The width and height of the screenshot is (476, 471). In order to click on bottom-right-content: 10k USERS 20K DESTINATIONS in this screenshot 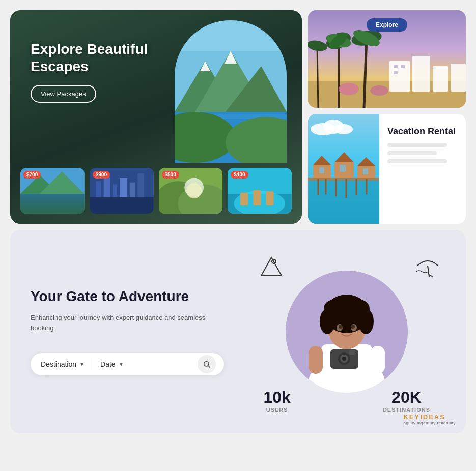, I will do `click(347, 332)`.